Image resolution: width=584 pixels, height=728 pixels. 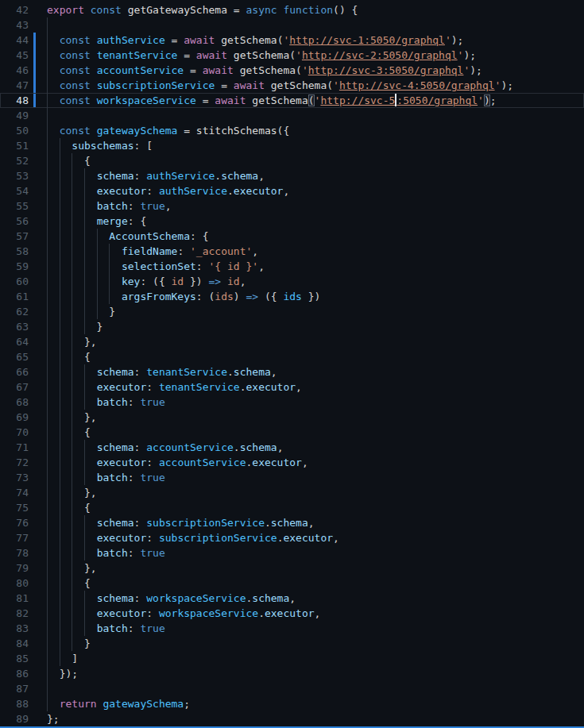 I want to click on code-line: 66 schema: tenantService.schema,, so click(x=292, y=372).